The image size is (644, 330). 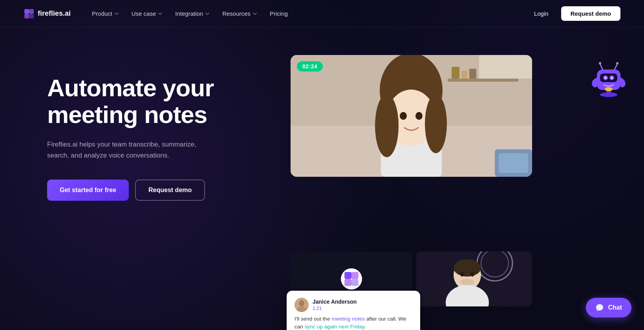 What do you see at coordinates (105, 13) in the screenshot?
I see `nav-product: Product` at bounding box center [105, 13].